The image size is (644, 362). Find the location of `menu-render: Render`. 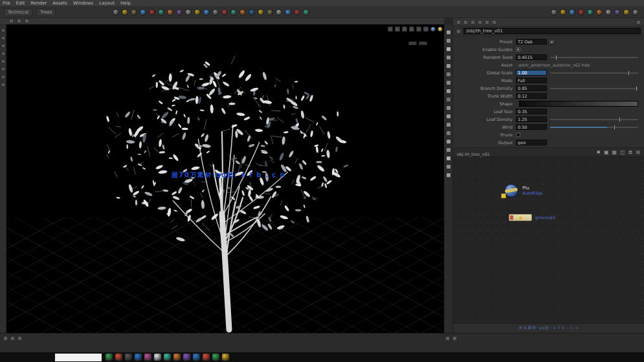

menu-render: Render is located at coordinates (39, 3).